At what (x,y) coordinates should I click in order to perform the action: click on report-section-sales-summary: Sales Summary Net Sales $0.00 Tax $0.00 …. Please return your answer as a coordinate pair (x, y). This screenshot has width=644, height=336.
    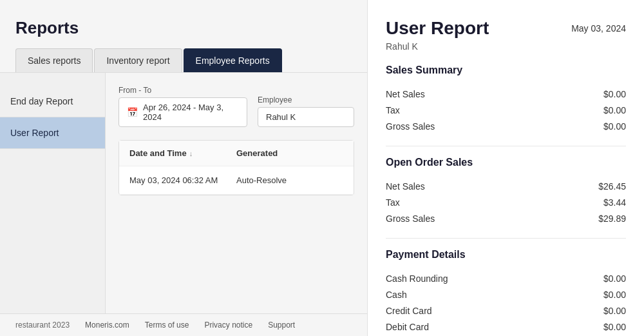
    Looking at the image, I should click on (506, 99).